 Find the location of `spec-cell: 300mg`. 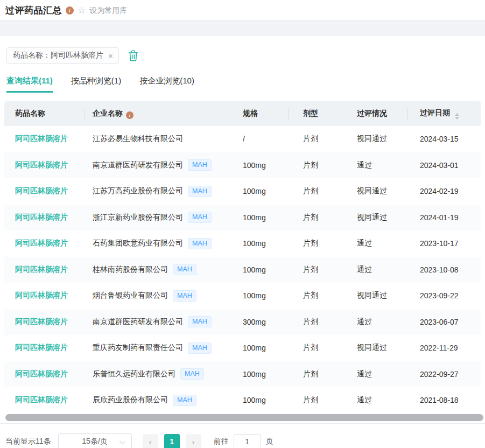

spec-cell: 300mg is located at coordinates (258, 322).